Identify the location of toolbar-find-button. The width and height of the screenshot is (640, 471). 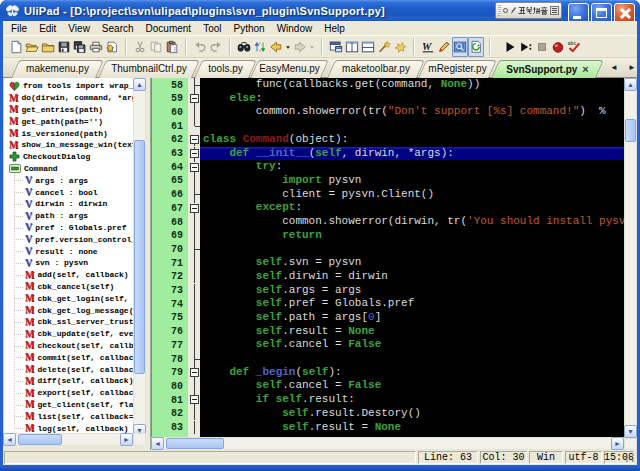
(244, 47).